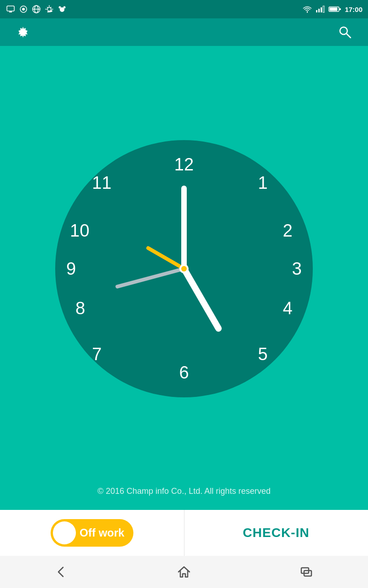  Describe the element at coordinates (184, 572) in the screenshot. I see `home-button` at that location.